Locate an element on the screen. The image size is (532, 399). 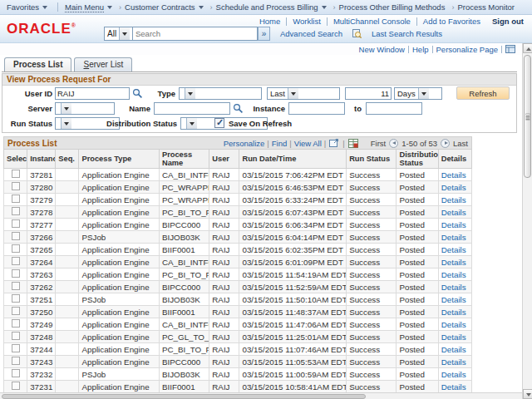
vertical-scrollbar is located at coordinates (527, 221).